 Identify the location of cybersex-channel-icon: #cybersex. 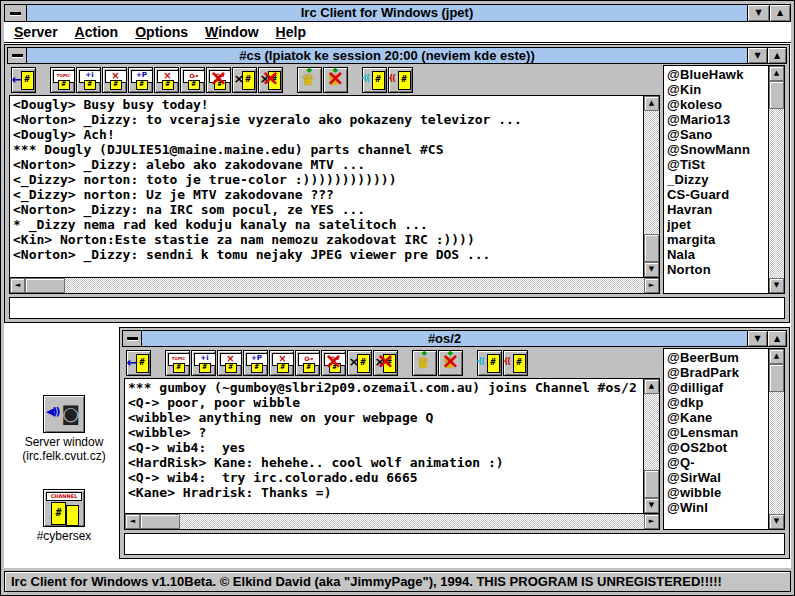
(64, 516).